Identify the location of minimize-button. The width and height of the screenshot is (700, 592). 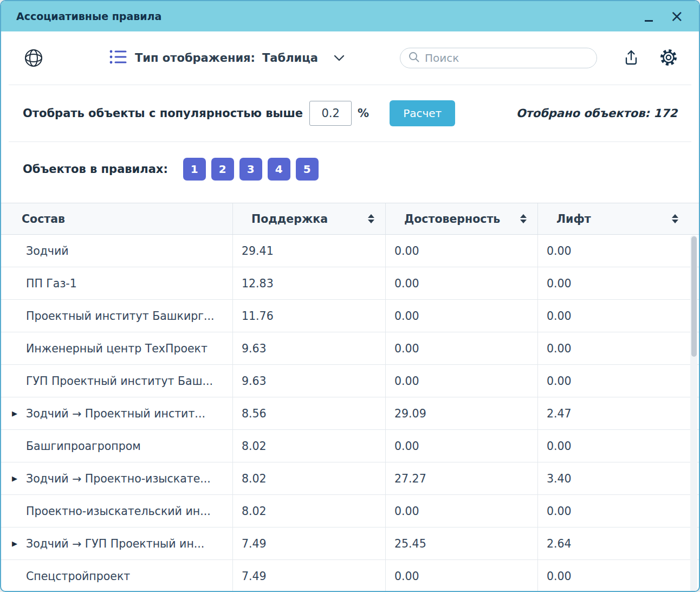
(649, 16).